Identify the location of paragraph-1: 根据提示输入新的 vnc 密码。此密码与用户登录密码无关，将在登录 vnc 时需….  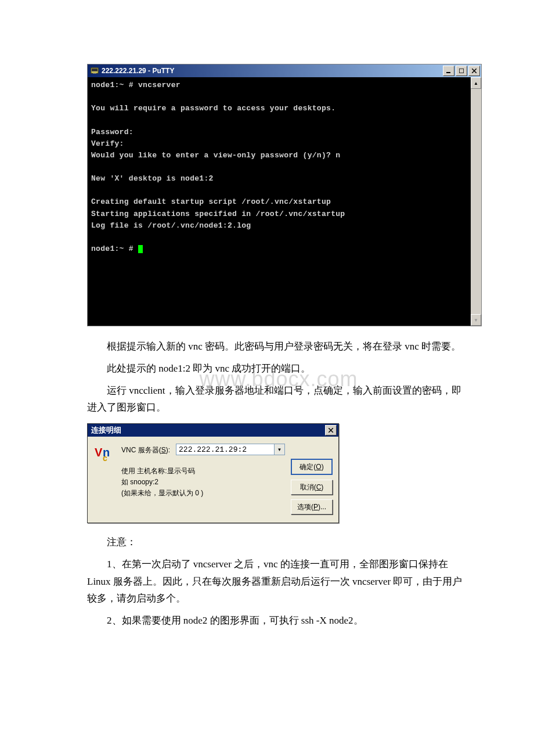
(279, 347).